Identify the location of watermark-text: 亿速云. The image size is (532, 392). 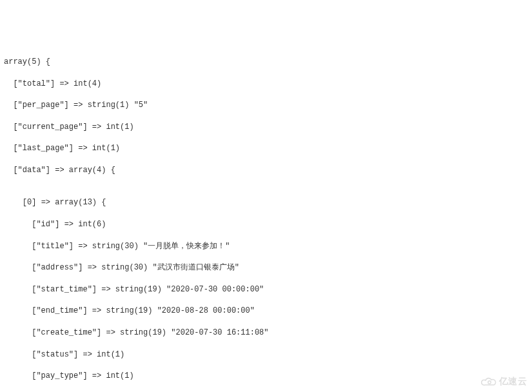
(513, 382).